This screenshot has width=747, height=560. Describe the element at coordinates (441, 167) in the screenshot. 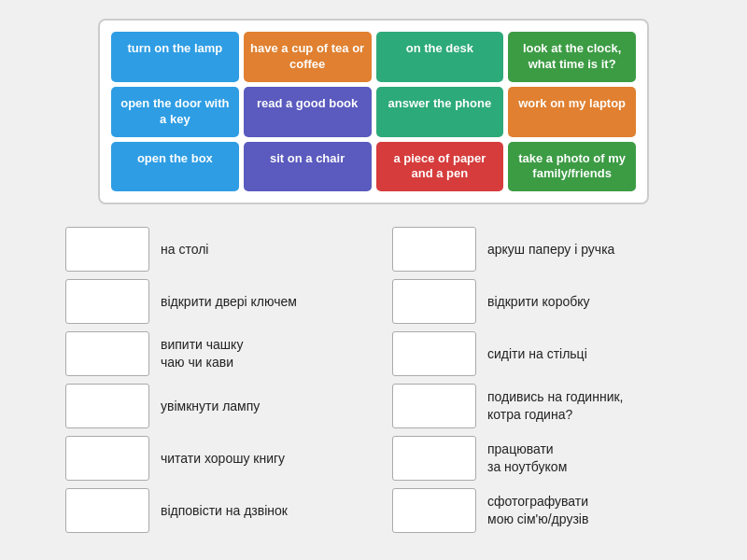

I see `card-c11: a piece of paper and a pen` at that location.